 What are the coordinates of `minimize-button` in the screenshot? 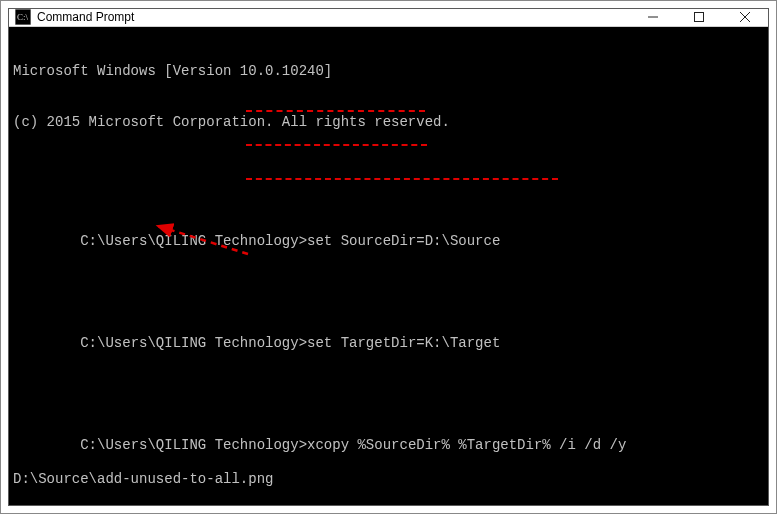 It's located at (653, 18).